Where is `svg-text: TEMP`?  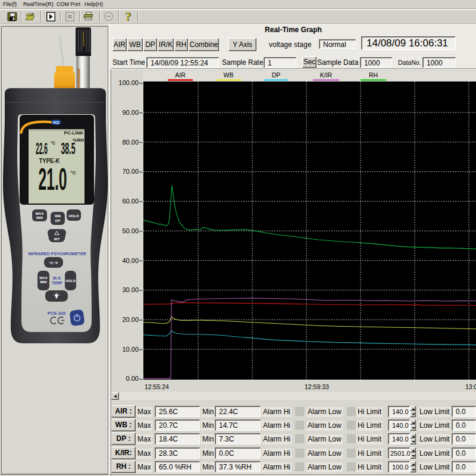
svg-text: TEMP is located at coordinates (57, 283).